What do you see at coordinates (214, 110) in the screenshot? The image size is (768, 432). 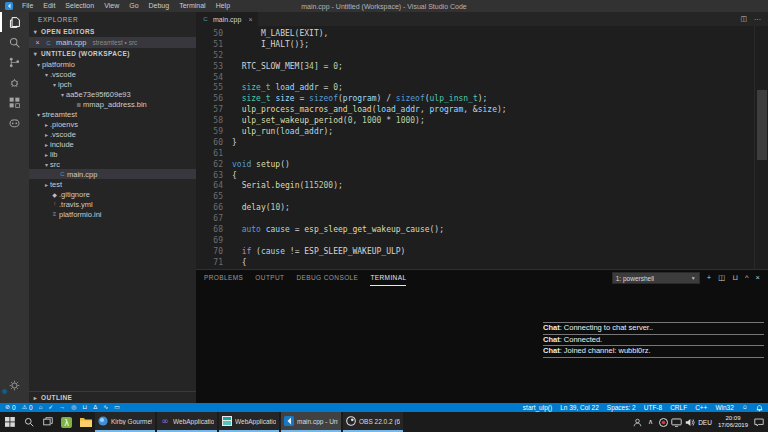 I see `line-number: 57` at bounding box center [214, 110].